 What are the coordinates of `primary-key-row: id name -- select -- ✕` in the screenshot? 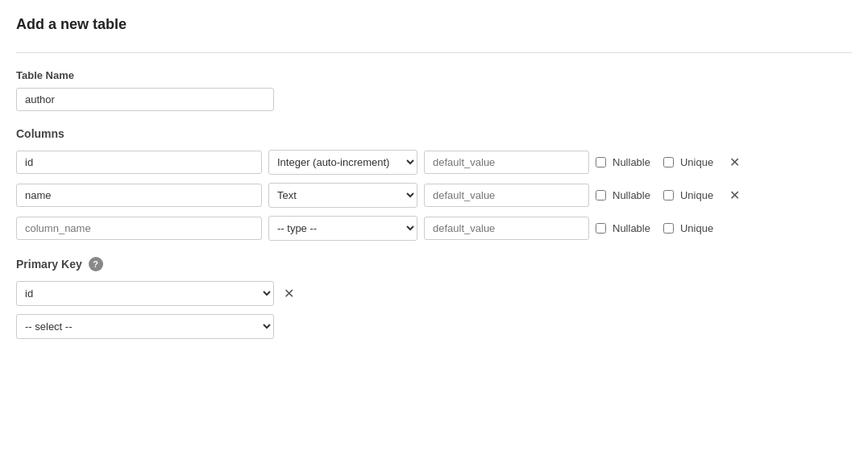 It's located at (434, 293).